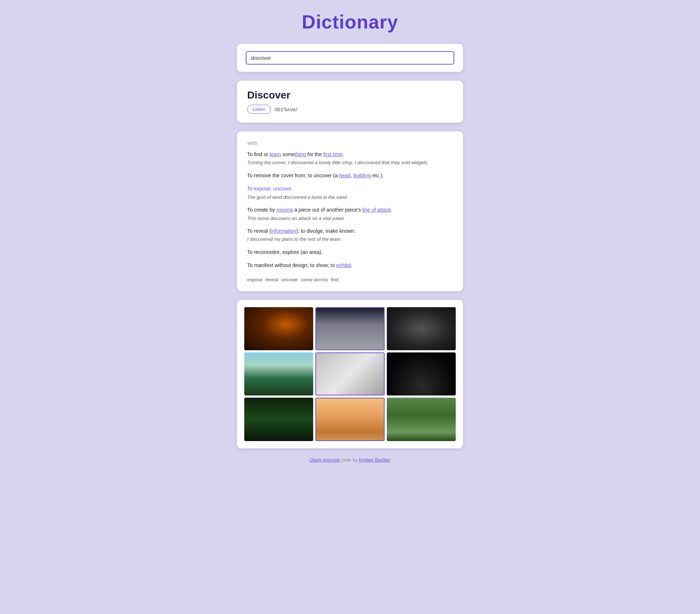  I want to click on definition-7: To manifest without design; to show; to …, so click(350, 265).